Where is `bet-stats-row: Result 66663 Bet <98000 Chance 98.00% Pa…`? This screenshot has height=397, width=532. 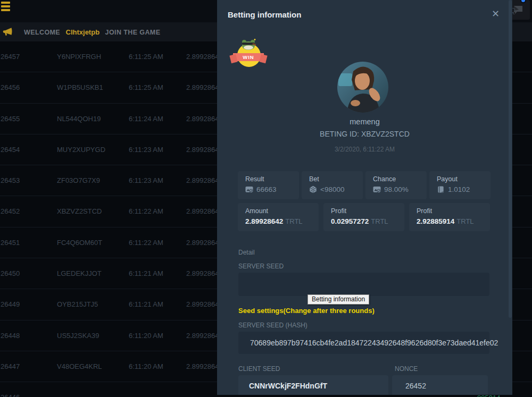 bet-stats-row: Result 66663 Bet <98000 Chance 98.00% Pa… is located at coordinates (364, 185).